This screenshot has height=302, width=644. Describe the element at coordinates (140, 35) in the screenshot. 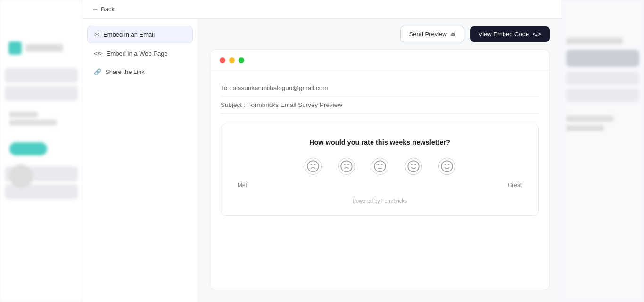

I see `nav-item-embed-email: ✉ Embed in an Email` at that location.